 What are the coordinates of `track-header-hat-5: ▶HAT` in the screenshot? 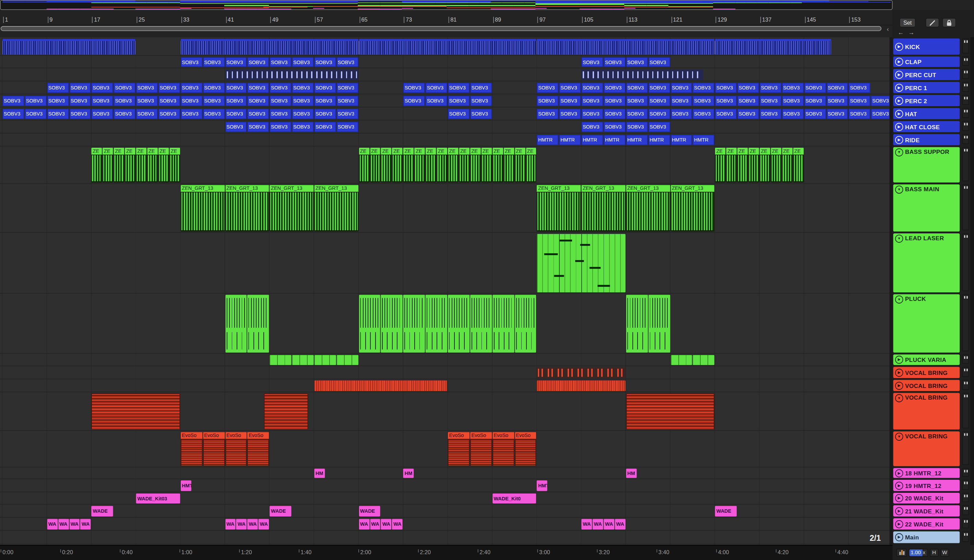 It's located at (927, 114).